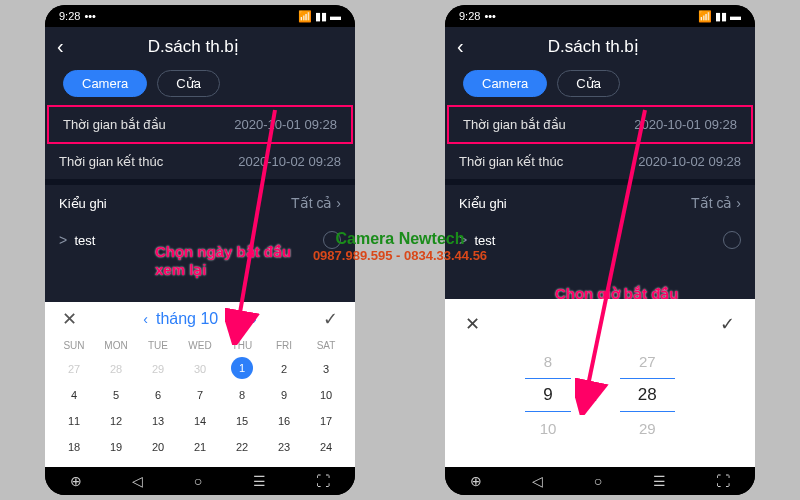  What do you see at coordinates (326, 421) in the screenshot?
I see `calendar-day: 17` at bounding box center [326, 421].